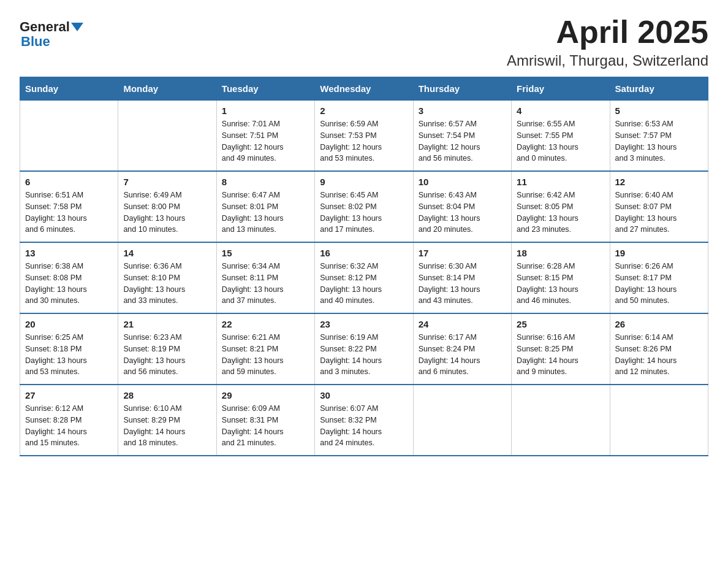  Describe the element at coordinates (266, 212) in the screenshot. I see `day-info: Sunrise: 6:47 AMSunset: 8:01 PMDaylight:…` at that location.